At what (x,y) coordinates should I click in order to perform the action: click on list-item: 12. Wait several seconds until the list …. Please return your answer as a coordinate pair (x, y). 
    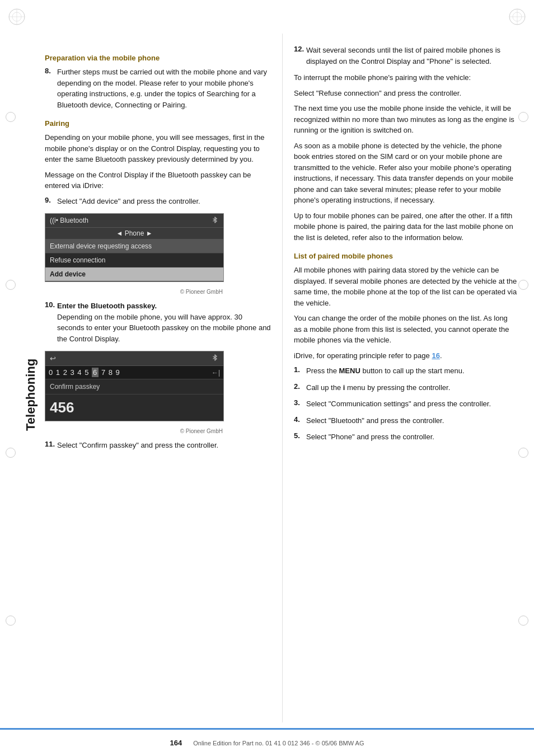
    Looking at the image, I should click on (405, 56).